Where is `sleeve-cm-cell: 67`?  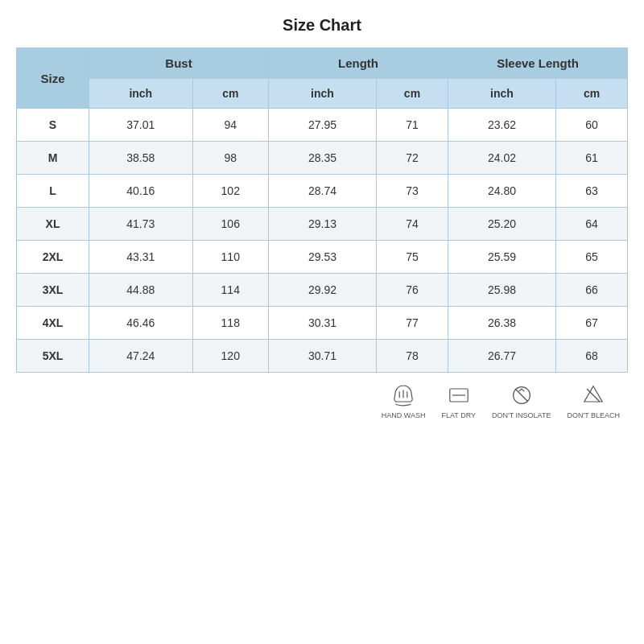 sleeve-cm-cell: 67 is located at coordinates (591, 324).